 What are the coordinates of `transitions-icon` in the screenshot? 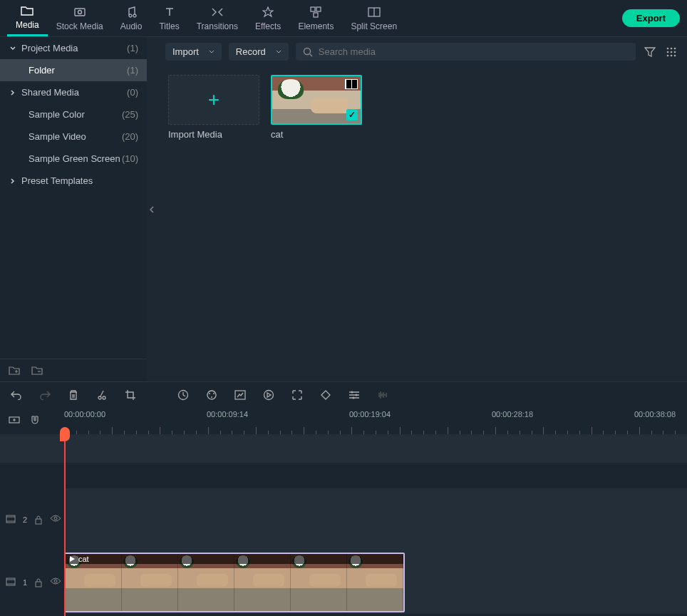 It's located at (217, 12).